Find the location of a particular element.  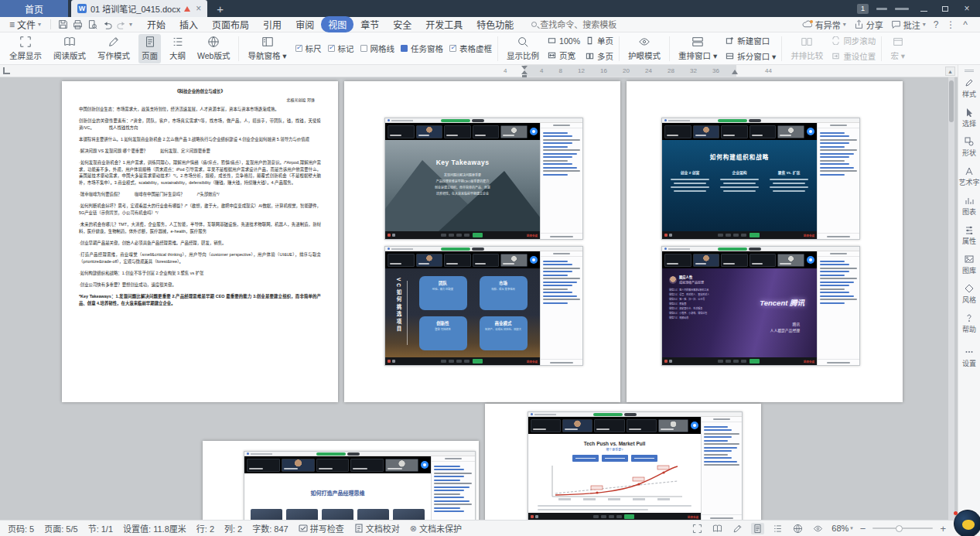

collapse-ribbon-button: ^ is located at coordinates (965, 25).